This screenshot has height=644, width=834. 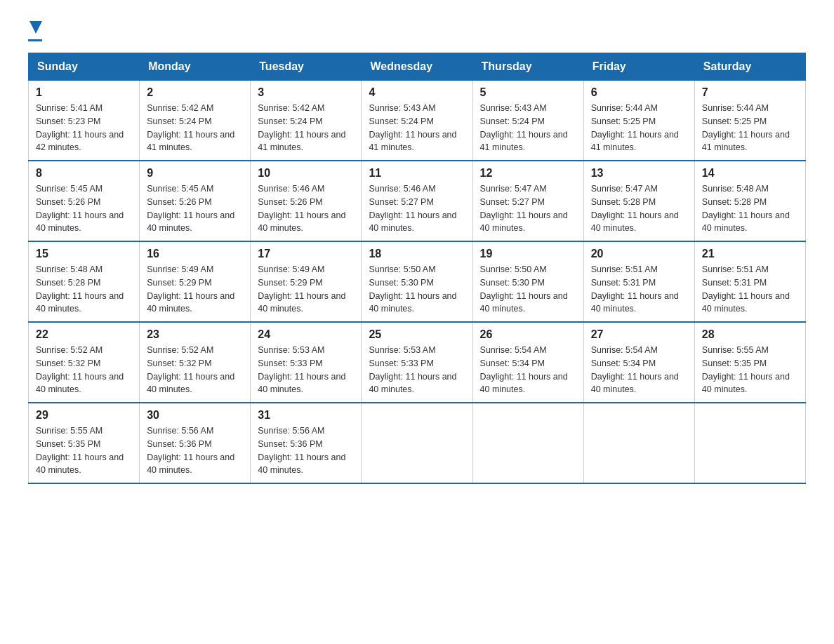 What do you see at coordinates (417, 362) in the screenshot?
I see `calendar-day-cell: 25 Sunrise: 5:53 AMSunset: 5:33 PMDaylig…` at bounding box center [417, 362].